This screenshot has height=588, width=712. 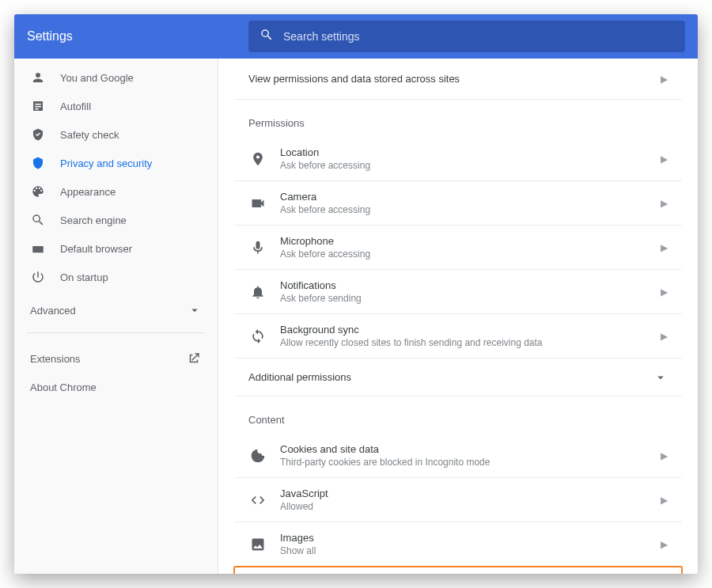 What do you see at coordinates (38, 192) in the screenshot?
I see `appearance-icon` at bounding box center [38, 192].